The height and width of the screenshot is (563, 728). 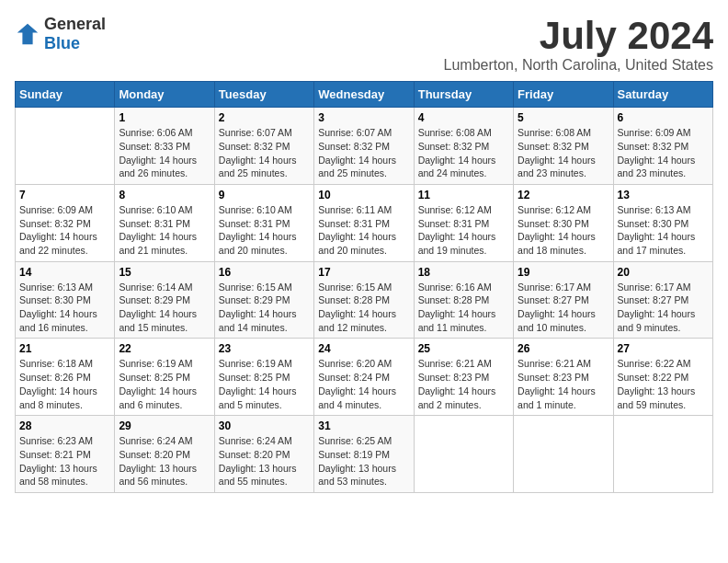 I want to click on day-number: 15, so click(x=164, y=272).